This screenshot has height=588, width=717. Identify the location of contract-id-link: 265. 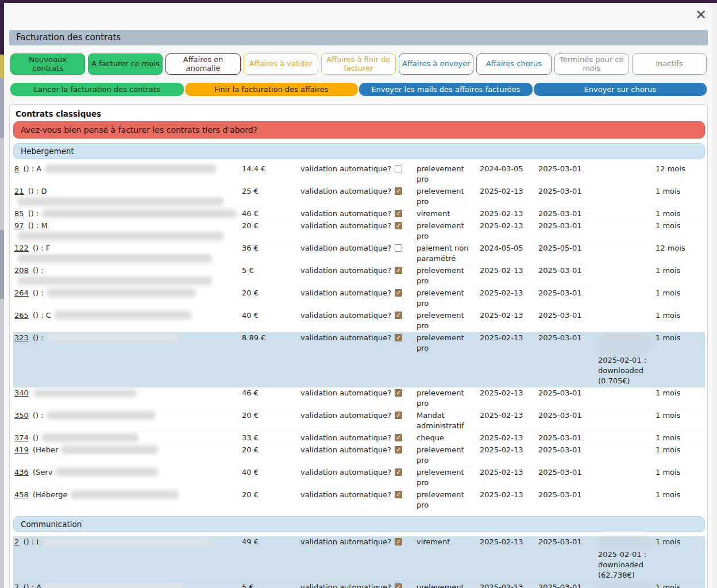
(22, 315).